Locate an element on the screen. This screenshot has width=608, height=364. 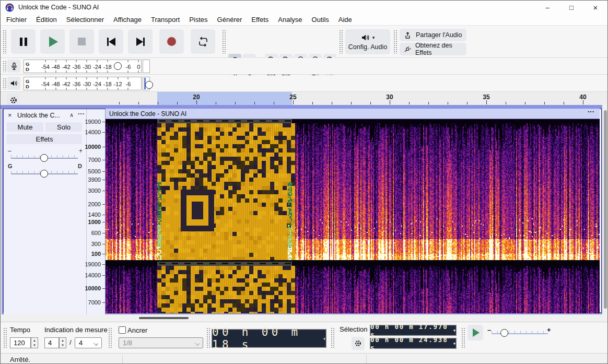
meter-scale-value: -54 is located at coordinates (45, 67).